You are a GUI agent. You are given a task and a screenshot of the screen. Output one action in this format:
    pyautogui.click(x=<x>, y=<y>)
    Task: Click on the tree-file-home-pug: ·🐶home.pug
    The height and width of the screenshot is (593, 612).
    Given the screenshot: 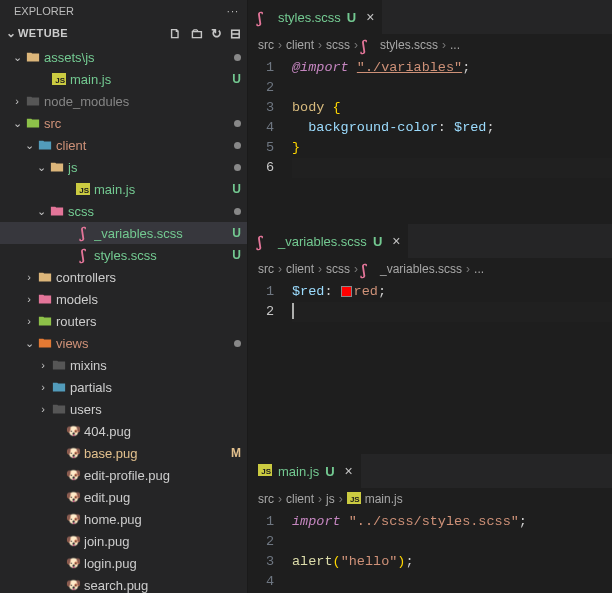 What is the action you would take?
    pyautogui.click(x=124, y=519)
    